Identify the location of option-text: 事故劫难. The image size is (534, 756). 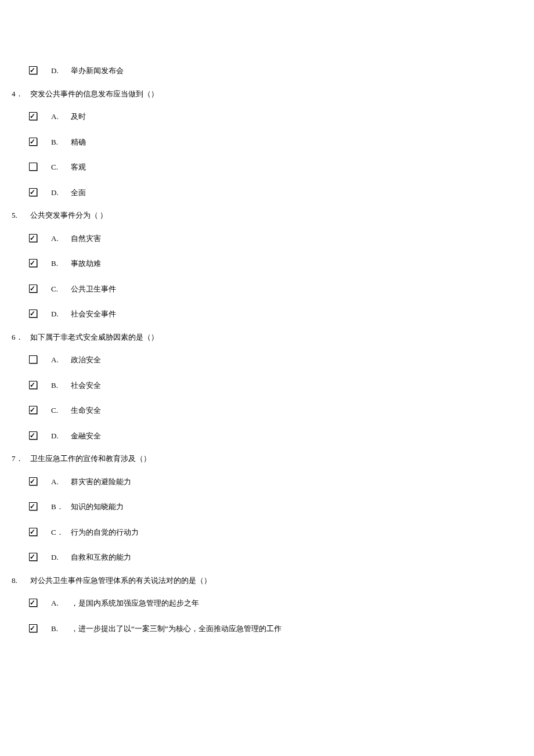
(86, 264).